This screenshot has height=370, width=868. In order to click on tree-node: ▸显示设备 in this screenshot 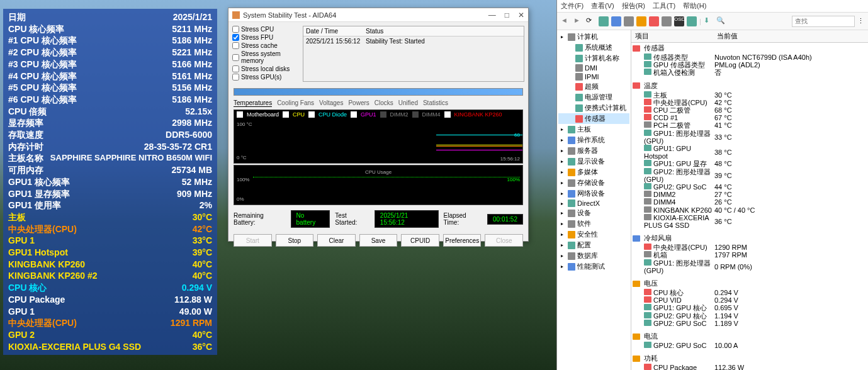, I will do `click(594, 161)`.